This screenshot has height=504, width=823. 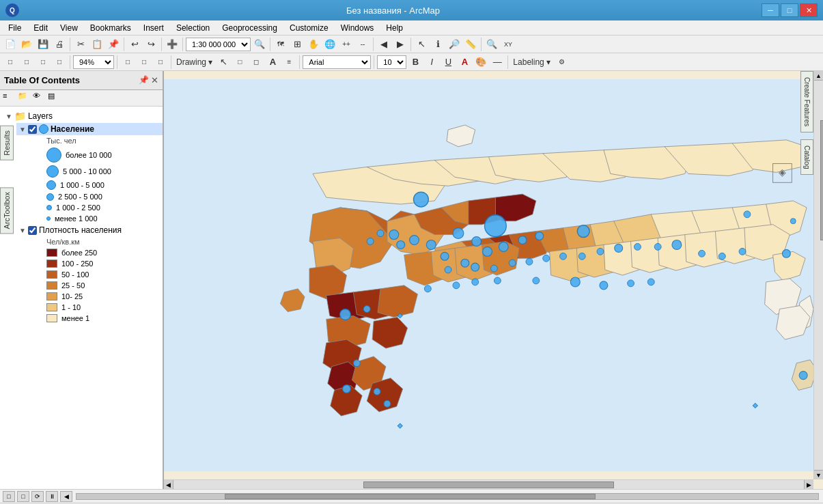 What do you see at coordinates (313, 44) in the screenshot?
I see `pan-button: ✋` at bounding box center [313, 44].